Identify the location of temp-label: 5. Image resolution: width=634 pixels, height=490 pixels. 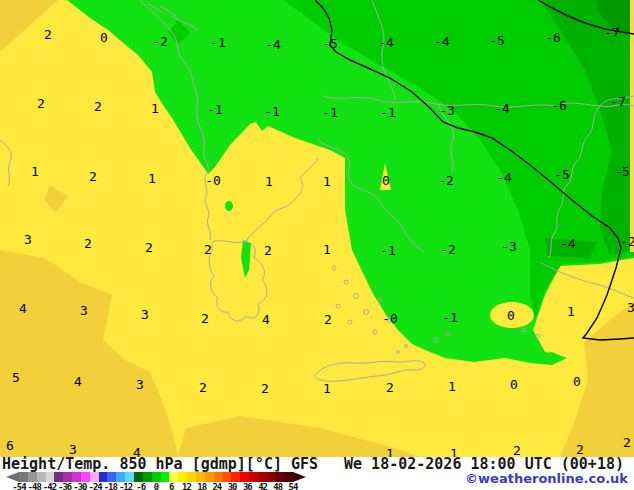
(16, 378).